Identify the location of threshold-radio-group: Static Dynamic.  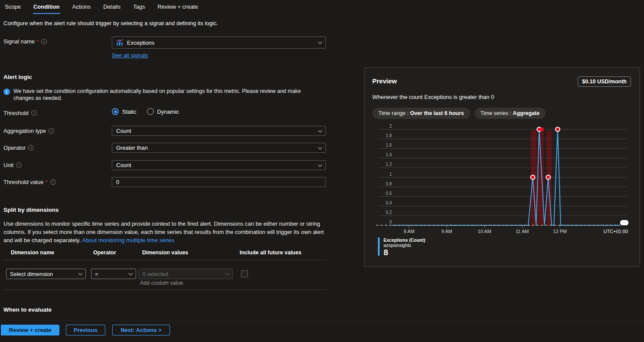
(146, 112).